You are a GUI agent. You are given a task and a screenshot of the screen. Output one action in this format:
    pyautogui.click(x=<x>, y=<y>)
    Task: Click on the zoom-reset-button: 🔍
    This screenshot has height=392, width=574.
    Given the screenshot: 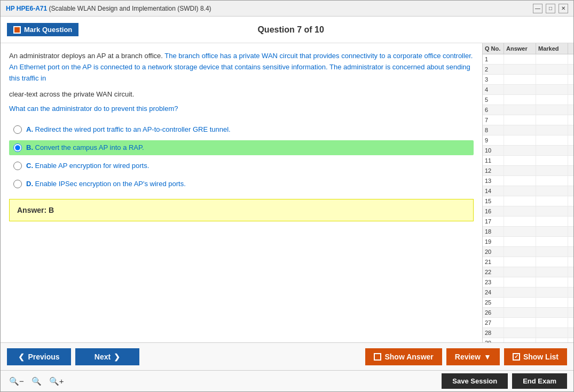 What is the action you would take?
    pyautogui.click(x=36, y=381)
    